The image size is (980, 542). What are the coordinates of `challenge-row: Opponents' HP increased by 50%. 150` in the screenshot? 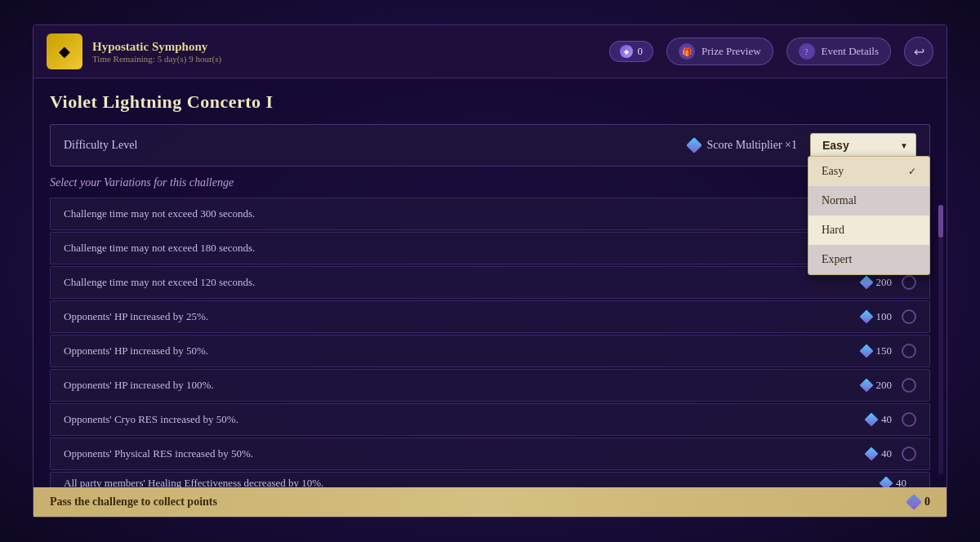 It's located at (490, 351).